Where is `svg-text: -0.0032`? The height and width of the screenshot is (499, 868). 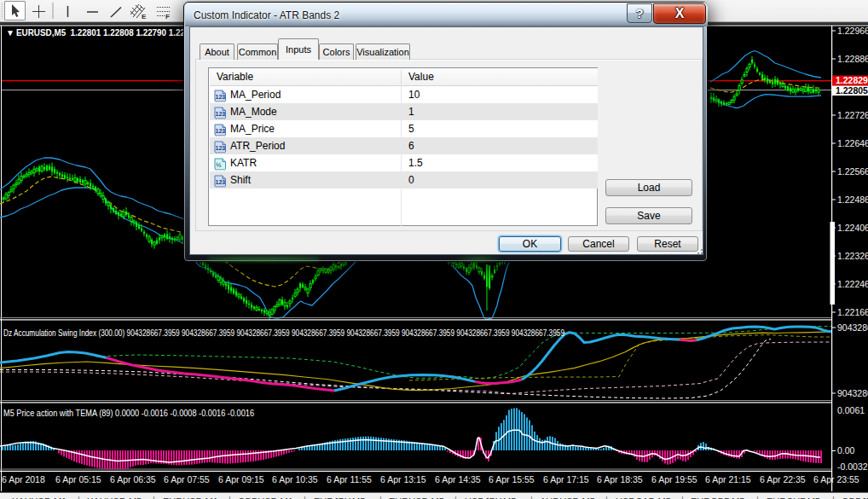 svg-text: -0.0032 is located at coordinates (853, 467).